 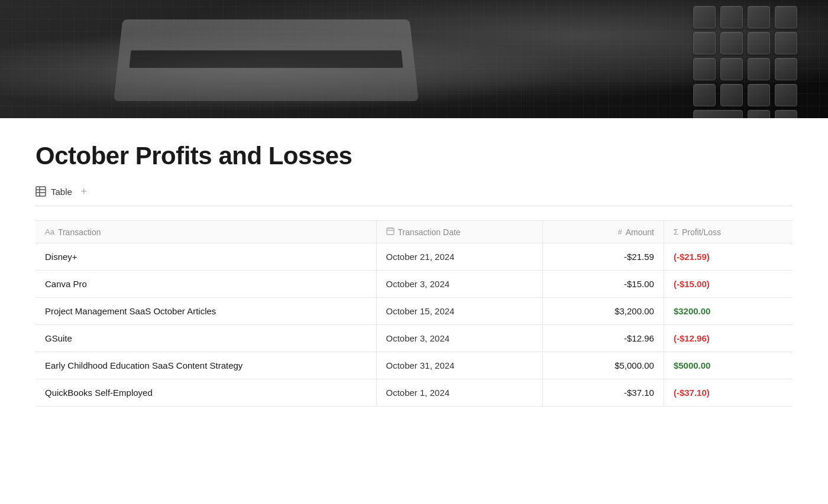 What do you see at coordinates (728, 257) in the screenshot?
I see `cell-profit-loss: (-$21.59)` at bounding box center [728, 257].